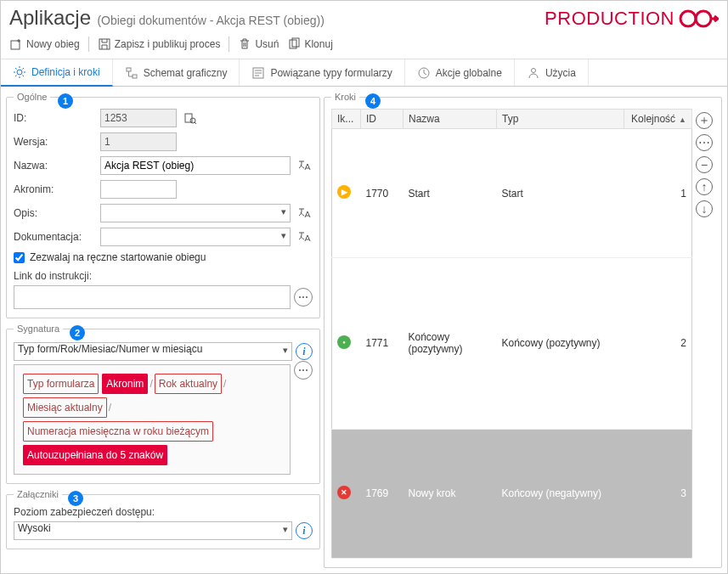 This screenshot has width=728, height=574. I want to click on tag-acronym: Akronim, so click(125, 384).